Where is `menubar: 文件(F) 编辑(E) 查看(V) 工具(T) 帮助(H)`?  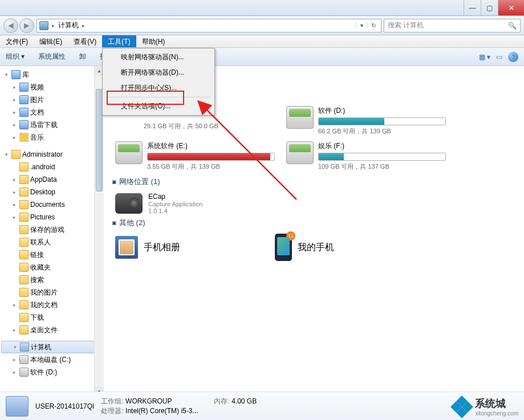 menubar: 文件(F) 编辑(E) 查看(V) 工具(T) 帮助(H) is located at coordinates (262, 42).